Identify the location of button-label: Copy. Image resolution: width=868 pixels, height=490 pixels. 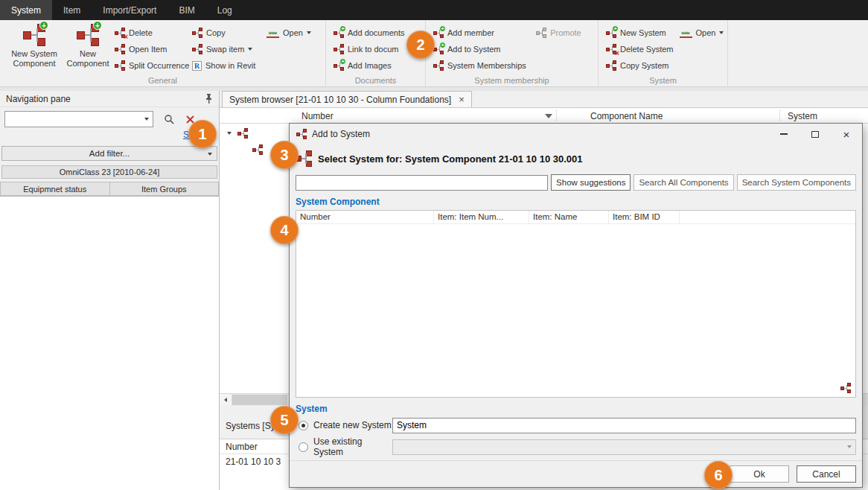
(216, 33).